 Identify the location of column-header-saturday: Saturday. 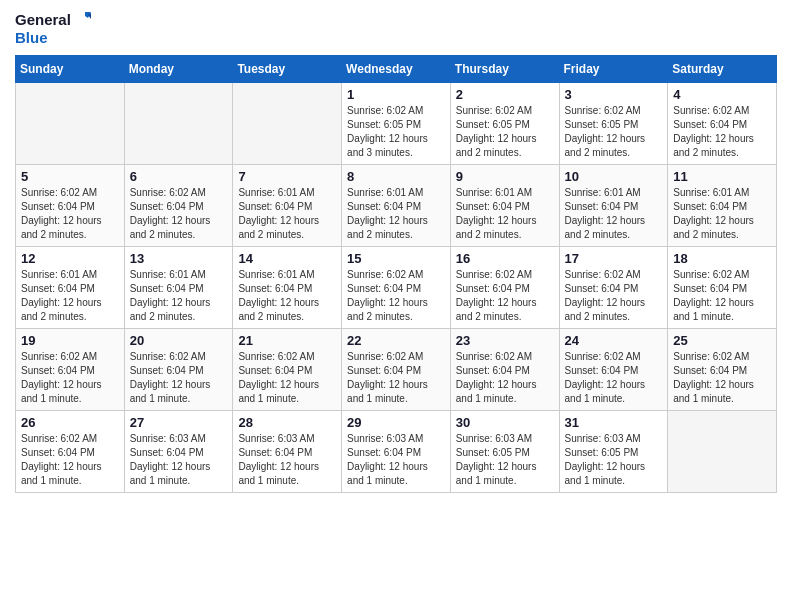
(722, 68).